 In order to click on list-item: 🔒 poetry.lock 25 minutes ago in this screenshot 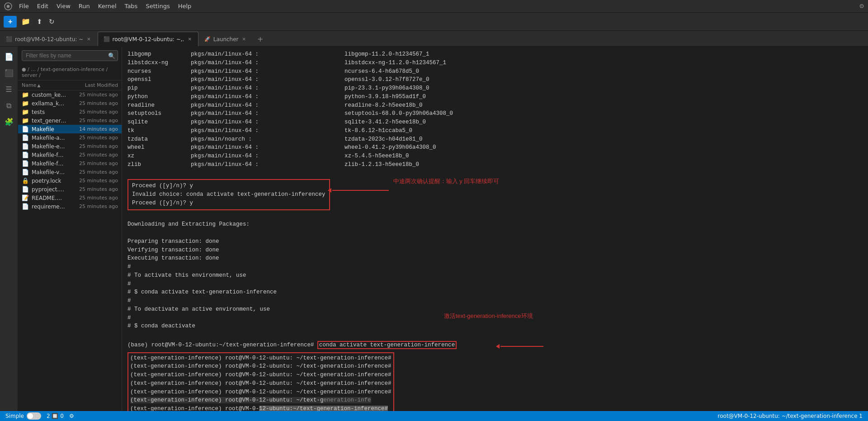, I will do `click(70, 181)`.